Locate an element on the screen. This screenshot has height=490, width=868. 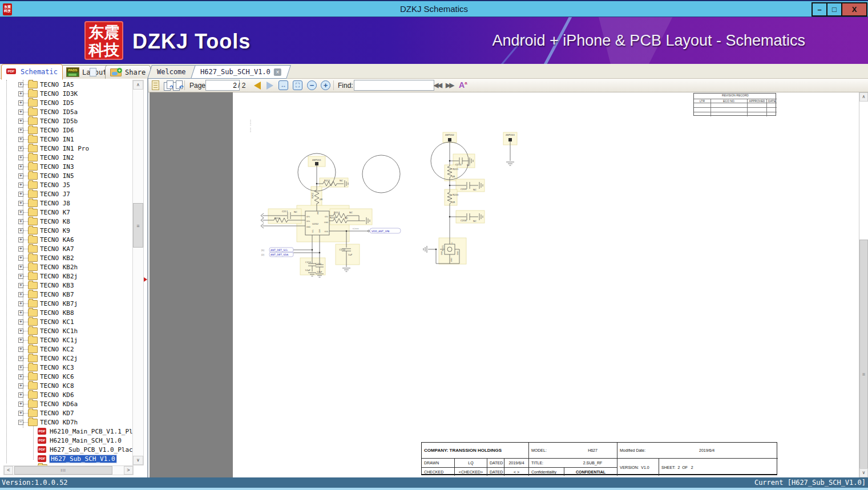
tree-folder-item: +TECNO ID3K is located at coordinates (66, 94).